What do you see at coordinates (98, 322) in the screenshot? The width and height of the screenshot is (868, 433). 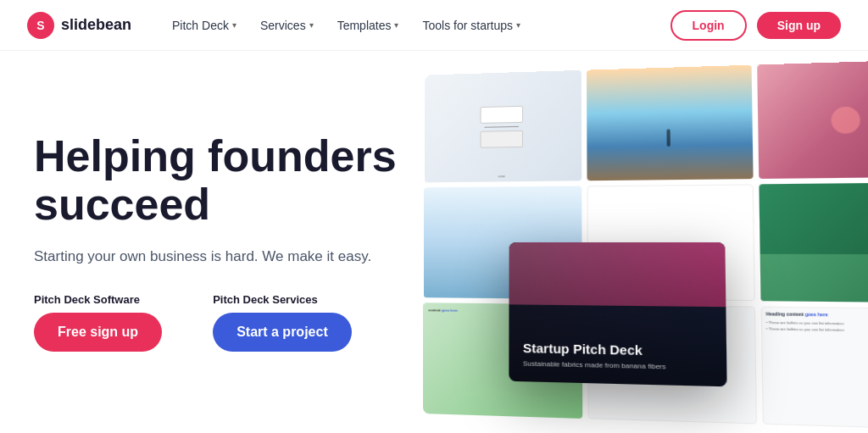 I see `cta-group-software: Pitch Deck Software Free sign up` at bounding box center [98, 322].